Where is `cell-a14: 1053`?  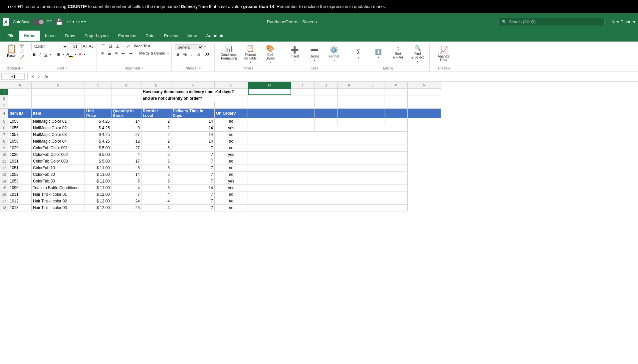
cell-a14: 1053 is located at coordinates (20, 181).